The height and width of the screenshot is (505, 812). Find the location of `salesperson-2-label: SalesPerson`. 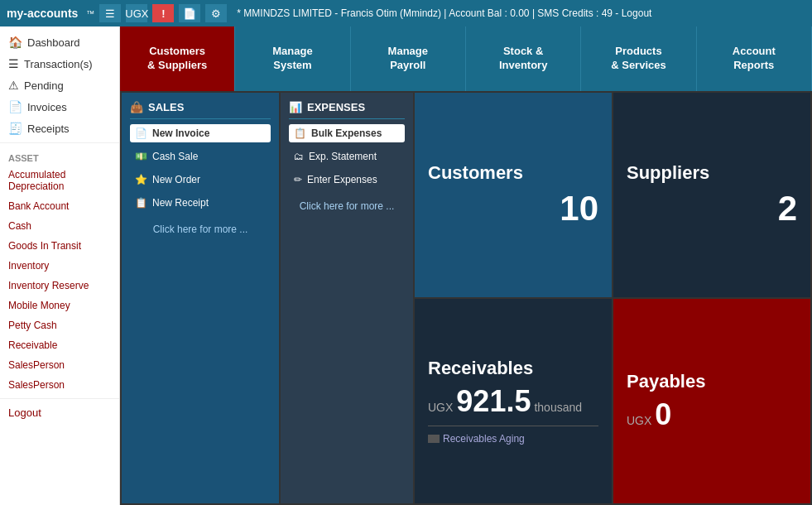

salesperson-2-label: SalesPerson is located at coordinates (36, 385).